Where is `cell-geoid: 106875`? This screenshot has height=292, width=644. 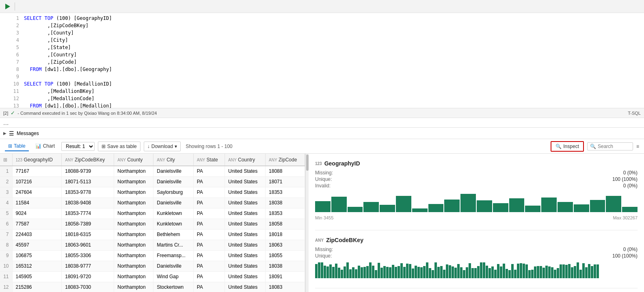
cell-geoid: 106875 is located at coordinates (37, 256).